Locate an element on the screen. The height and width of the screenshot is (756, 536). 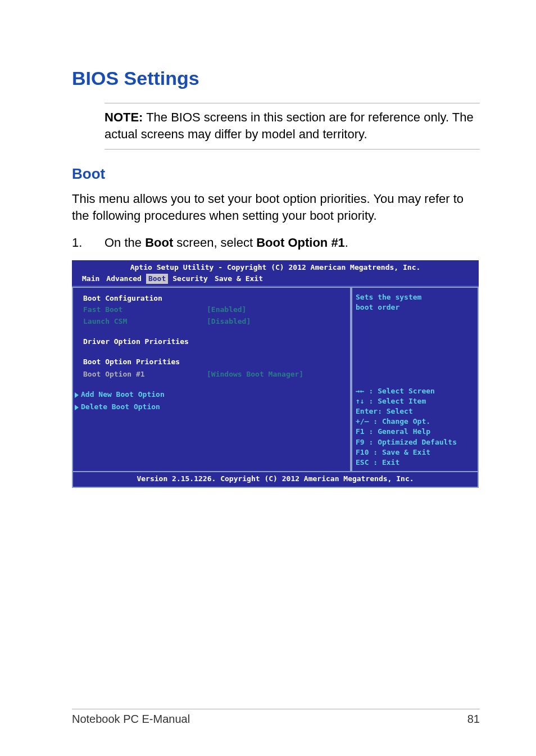
step-text-post: . is located at coordinates (347, 243).